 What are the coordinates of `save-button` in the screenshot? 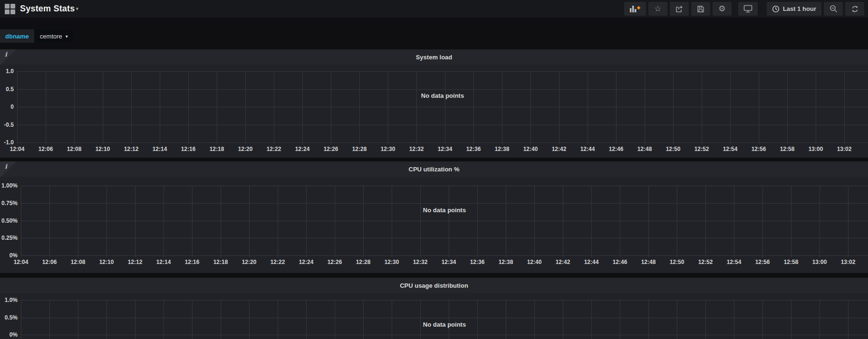 It's located at (701, 9).